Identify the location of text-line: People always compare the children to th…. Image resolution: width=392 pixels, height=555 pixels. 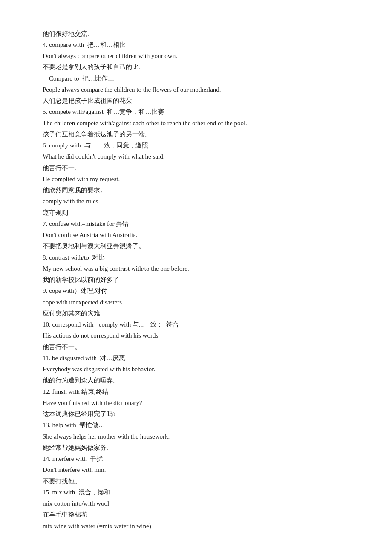
(196, 90).